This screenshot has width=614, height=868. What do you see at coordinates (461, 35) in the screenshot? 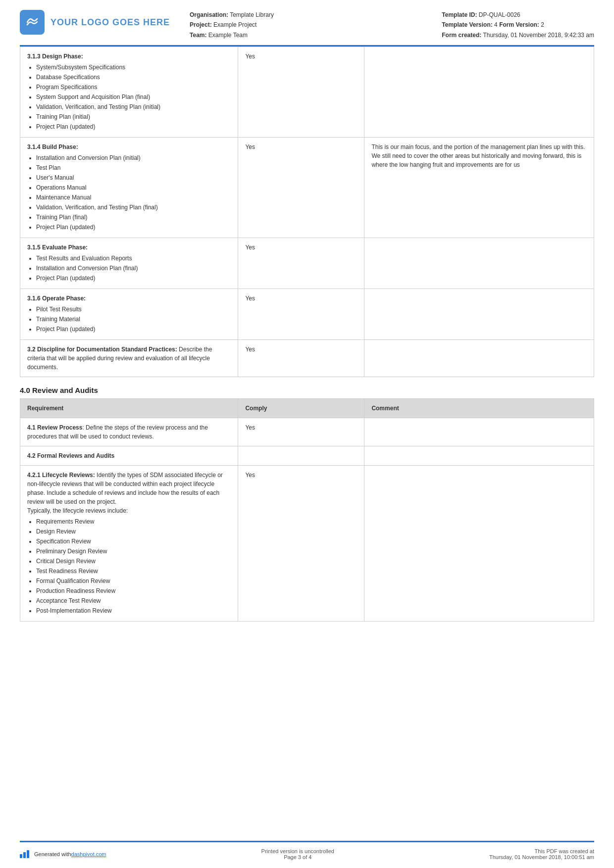
I see `form-created-label: Form created:` at bounding box center [461, 35].